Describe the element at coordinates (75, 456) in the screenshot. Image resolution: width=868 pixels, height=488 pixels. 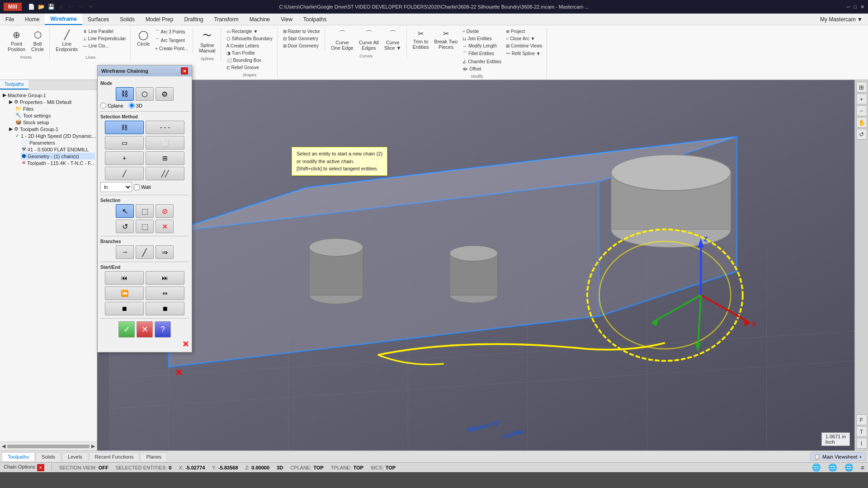
I see `bottom-tab-levels: Levels` at that location.